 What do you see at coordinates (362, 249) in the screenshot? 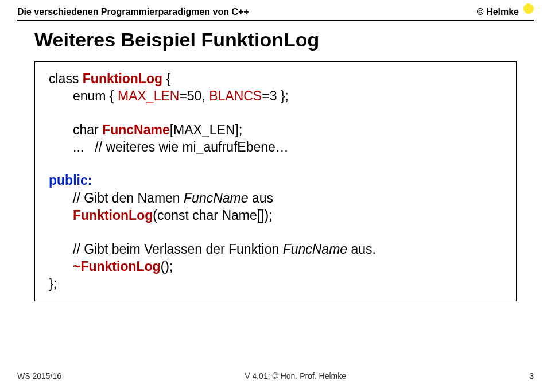
I see `code-text: aus.` at bounding box center [362, 249].